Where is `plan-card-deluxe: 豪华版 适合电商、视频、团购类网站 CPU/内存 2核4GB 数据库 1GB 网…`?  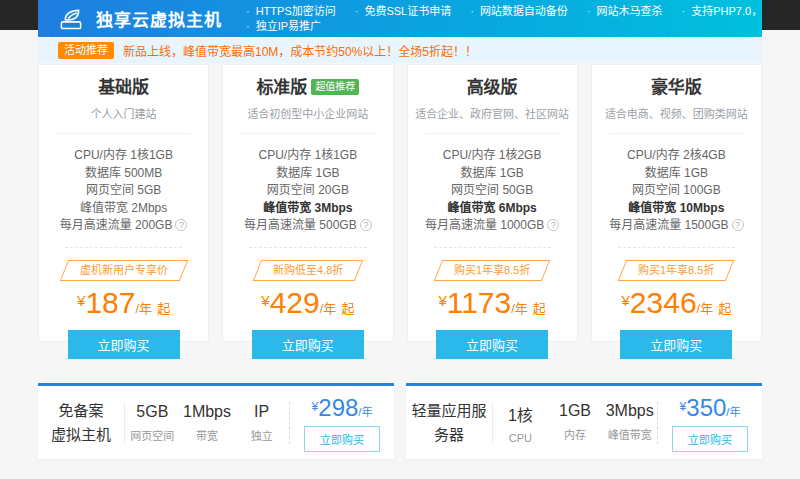
plan-card-deluxe: 豪华版 适合电商、视频、团购类网站 CPU/内存 2核4GB 数据库 1GB 网… is located at coordinates (676, 203).